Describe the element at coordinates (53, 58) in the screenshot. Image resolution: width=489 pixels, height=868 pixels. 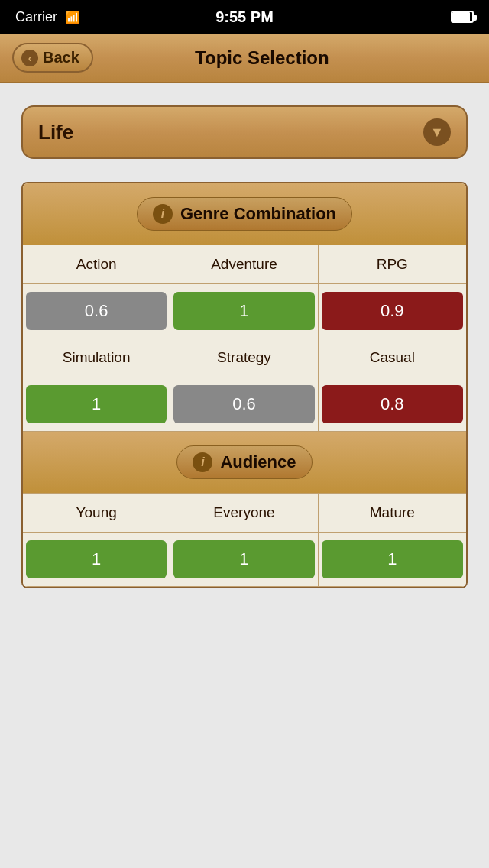
I see `back-button: ‹ Back` at that location.